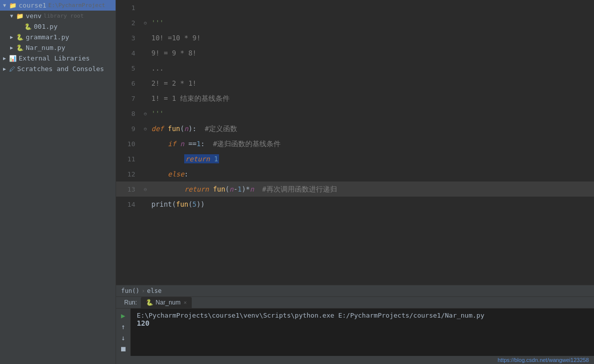 Image resolution: width=594 pixels, height=364 pixels. I want to click on sidebar-label-venv: venv, so click(33, 16).